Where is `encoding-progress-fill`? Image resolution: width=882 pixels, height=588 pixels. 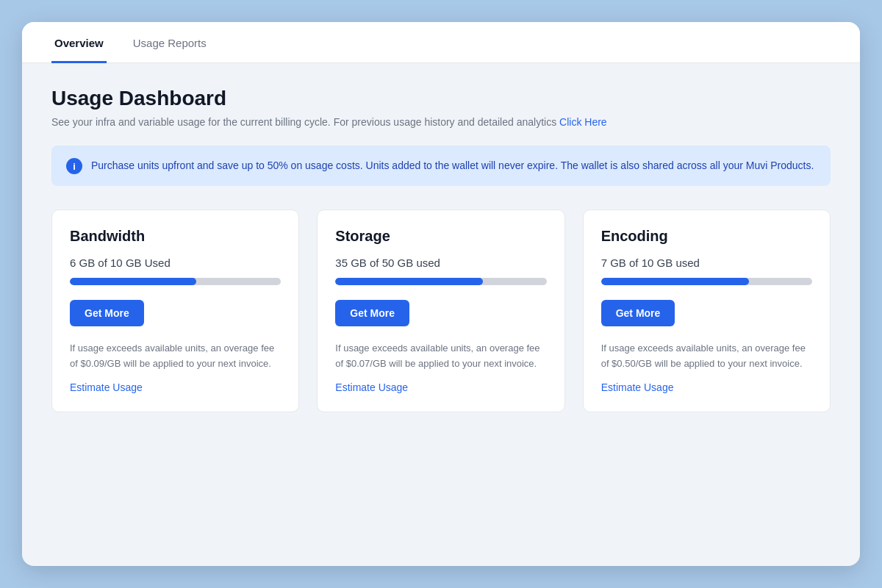 encoding-progress-fill is located at coordinates (675, 282).